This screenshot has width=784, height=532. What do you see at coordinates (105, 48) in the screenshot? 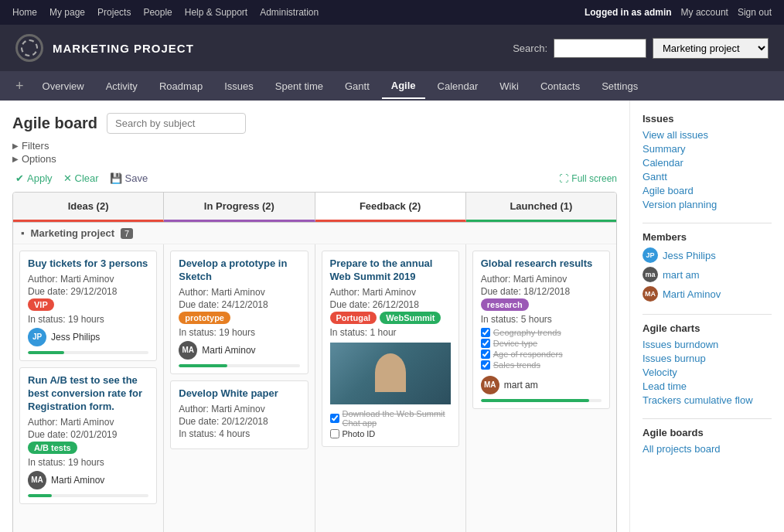
I see `header-left: MARKETING PROJECT` at bounding box center [105, 48].